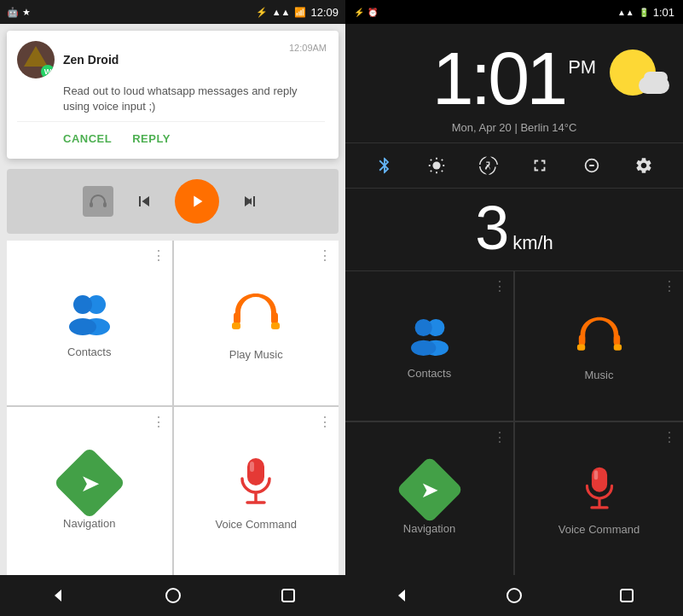 Image resolution: width=683 pixels, height=616 pixels. Describe the element at coordinates (626, 12) in the screenshot. I see `signal-icon-right: ▲▲` at that location.